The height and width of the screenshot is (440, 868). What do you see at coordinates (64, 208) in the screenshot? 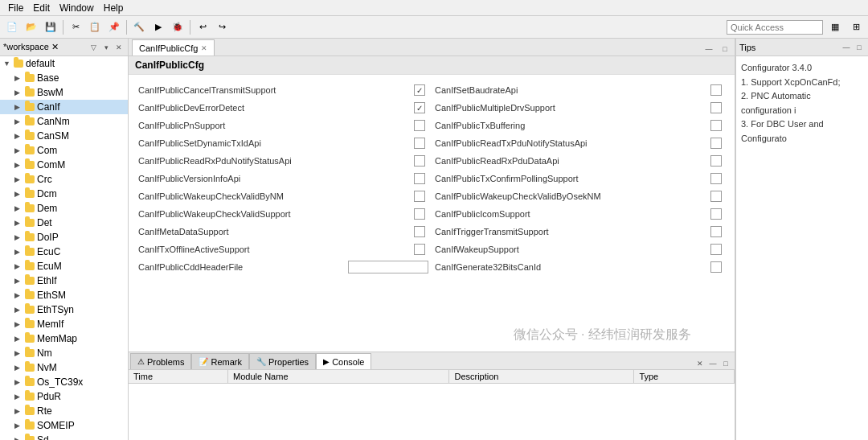
I see `tree-item: ▶Dem` at bounding box center [64, 208].